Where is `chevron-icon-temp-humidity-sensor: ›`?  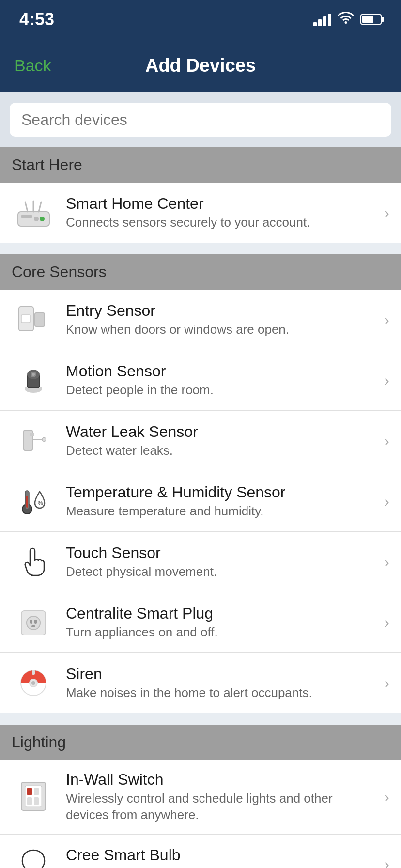
chevron-icon-temp-humidity-sensor: › is located at coordinates (386, 502).